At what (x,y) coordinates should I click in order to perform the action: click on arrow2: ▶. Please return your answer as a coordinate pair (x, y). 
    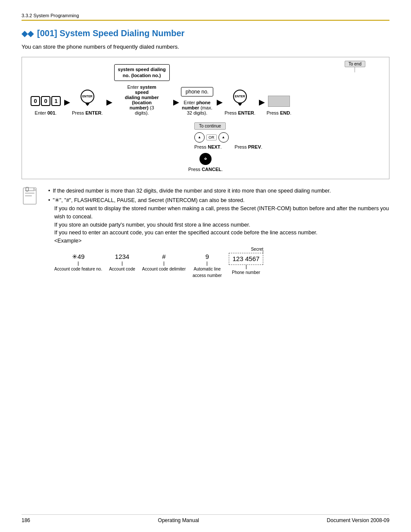
    Looking at the image, I should click on (109, 102).